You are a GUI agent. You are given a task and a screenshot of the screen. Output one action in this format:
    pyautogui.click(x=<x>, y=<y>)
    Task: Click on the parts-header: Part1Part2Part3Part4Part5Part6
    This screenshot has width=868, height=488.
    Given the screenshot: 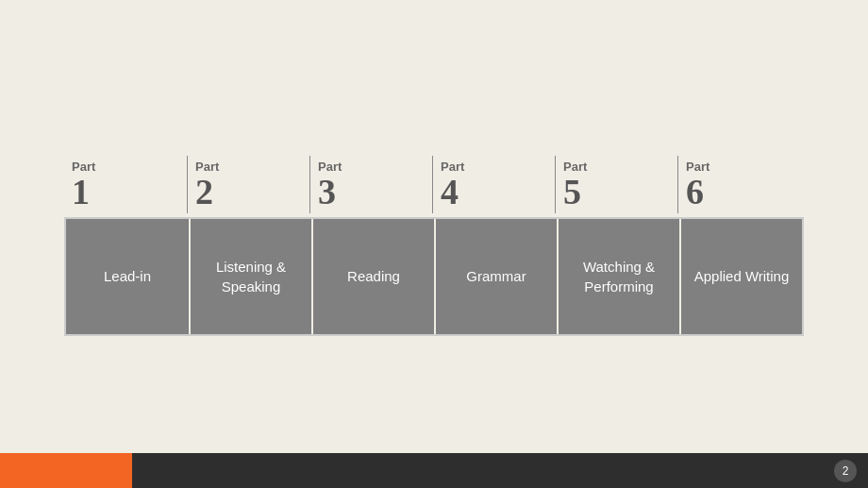 What is the action you would take?
    pyautogui.click(x=434, y=185)
    